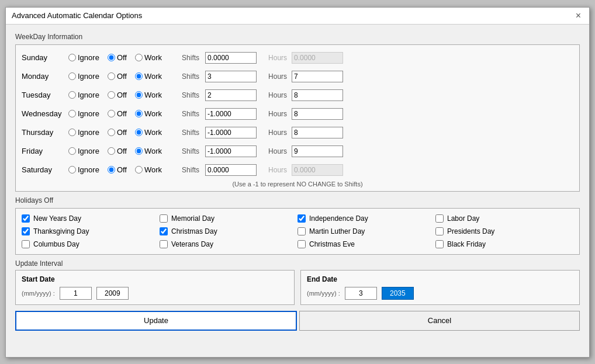  I want to click on start-date-row: (mm/yyyy) :, so click(155, 293).